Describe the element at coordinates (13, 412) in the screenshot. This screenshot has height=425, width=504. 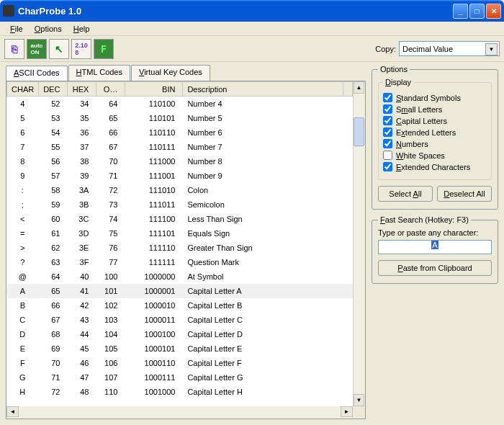
I see `scroll-left-icon: ◄` at that location.